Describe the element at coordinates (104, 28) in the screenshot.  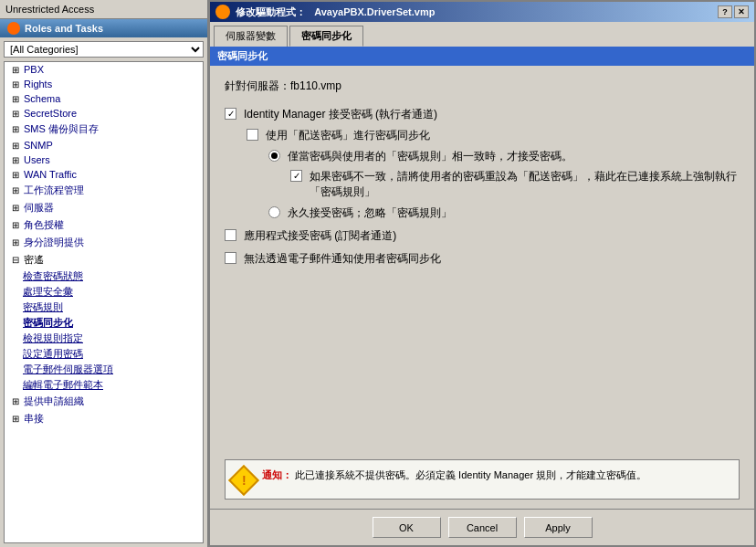
I see `roles-tasks-header: Roles and Tasks` at that location.